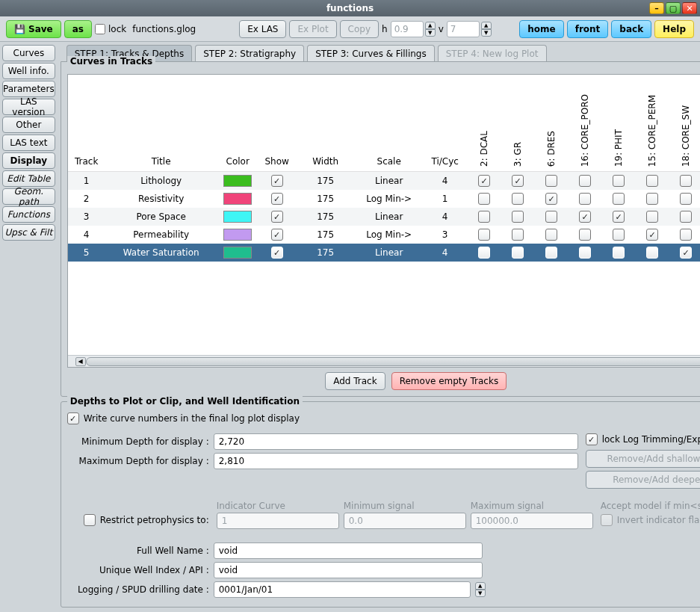 The width and height of the screenshot is (700, 612). I want to click on h-up-button: ▲, so click(430, 25).